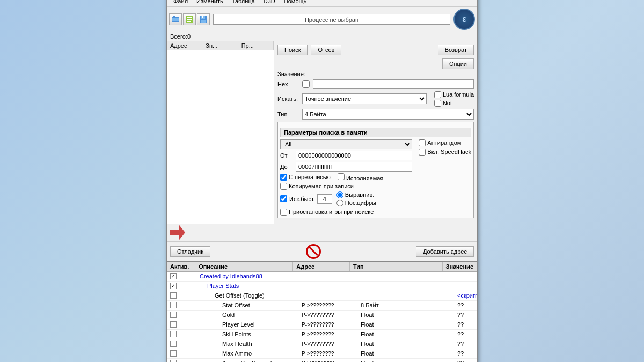 The width and height of the screenshot is (644, 362). What do you see at coordinates (354, 167) in the screenshot?
I see `to-input` at bounding box center [354, 167].